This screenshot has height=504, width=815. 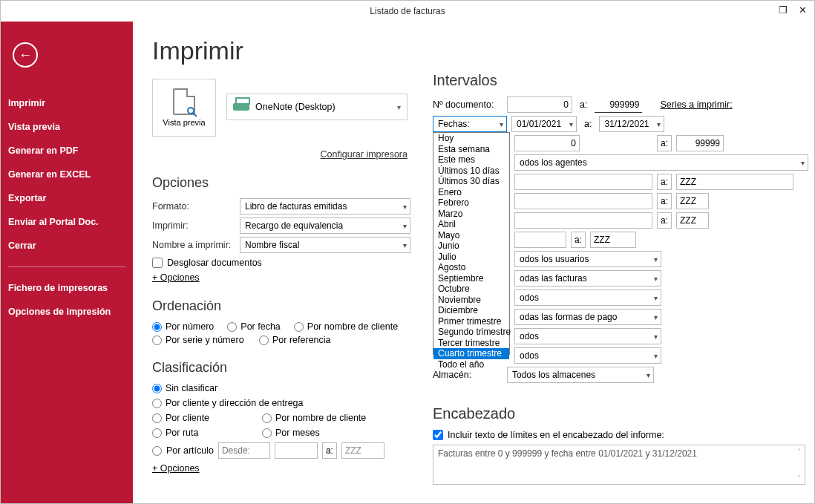 I want to click on class-radio-client, so click(x=157, y=419).